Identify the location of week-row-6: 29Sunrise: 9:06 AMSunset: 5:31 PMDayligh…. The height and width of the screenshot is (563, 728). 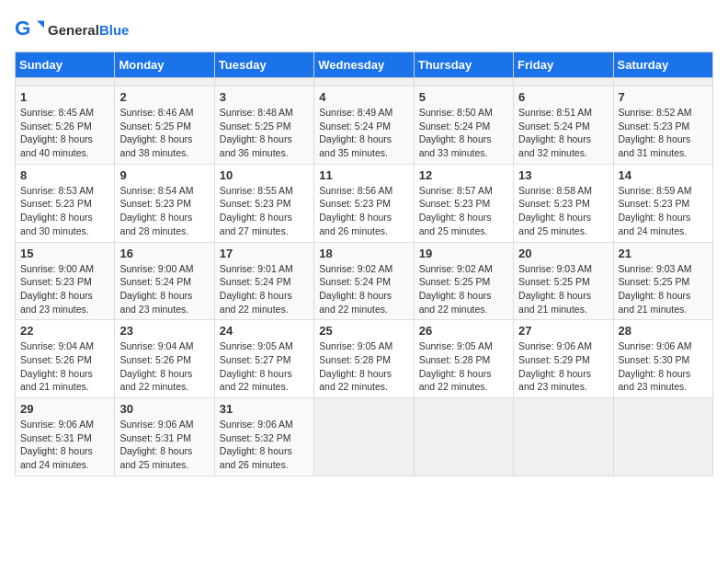
(364, 438).